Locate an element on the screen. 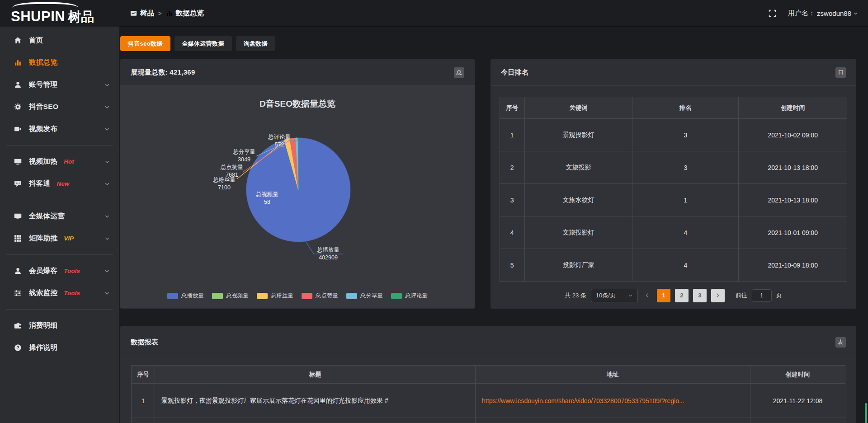  table-row is located at coordinates (488, 420).